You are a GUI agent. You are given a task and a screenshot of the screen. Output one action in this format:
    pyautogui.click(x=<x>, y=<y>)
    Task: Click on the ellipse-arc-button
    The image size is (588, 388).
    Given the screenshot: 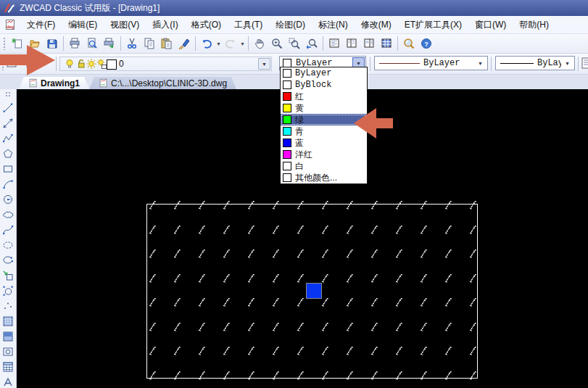 What is the action you would take?
    pyautogui.click(x=8, y=260)
    